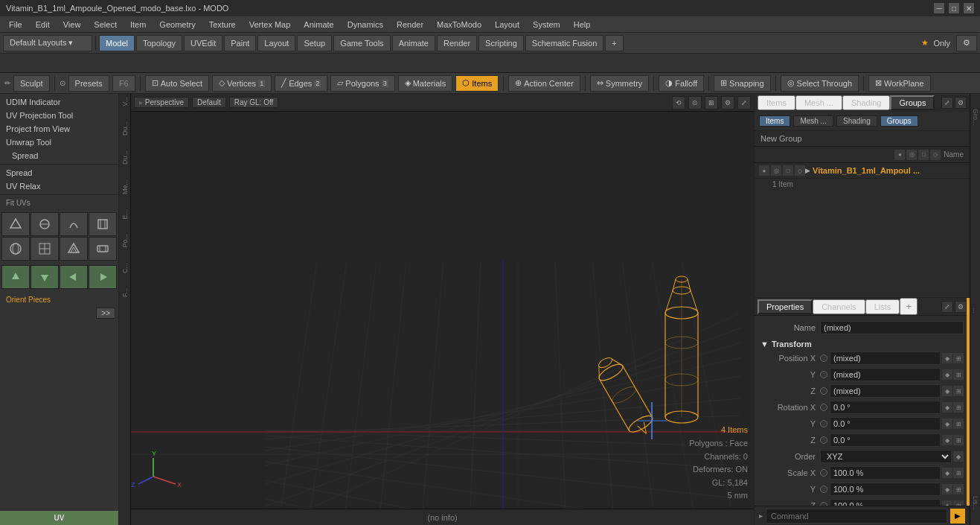  Describe the element at coordinates (301, 83) in the screenshot. I see `edges-button: ╱ Edges 2` at that location.